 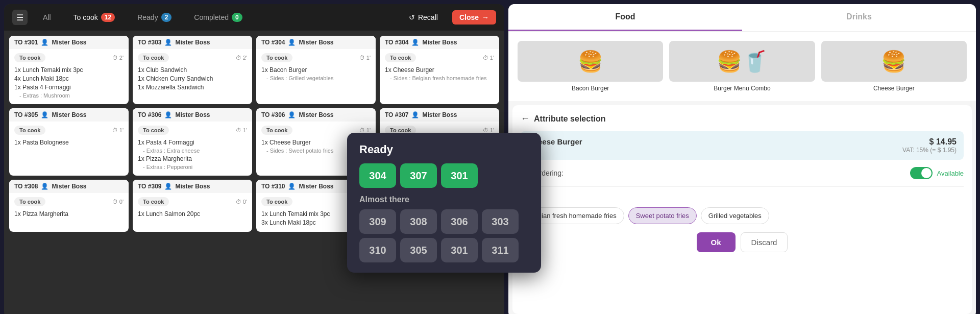 I want to click on food-tabs: Food Drinks, so click(x=742, y=18).